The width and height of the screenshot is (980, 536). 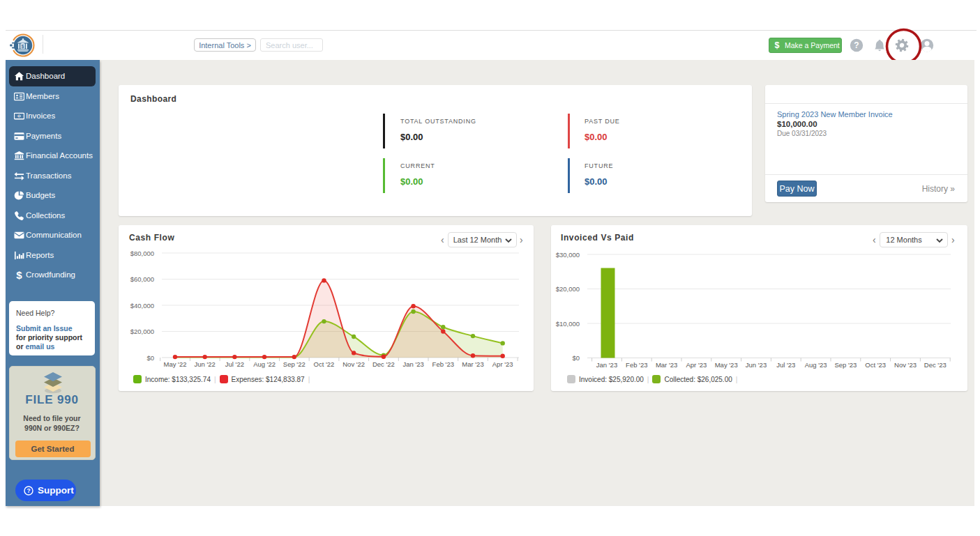 I want to click on svg-text: Sep '22, so click(x=294, y=364).